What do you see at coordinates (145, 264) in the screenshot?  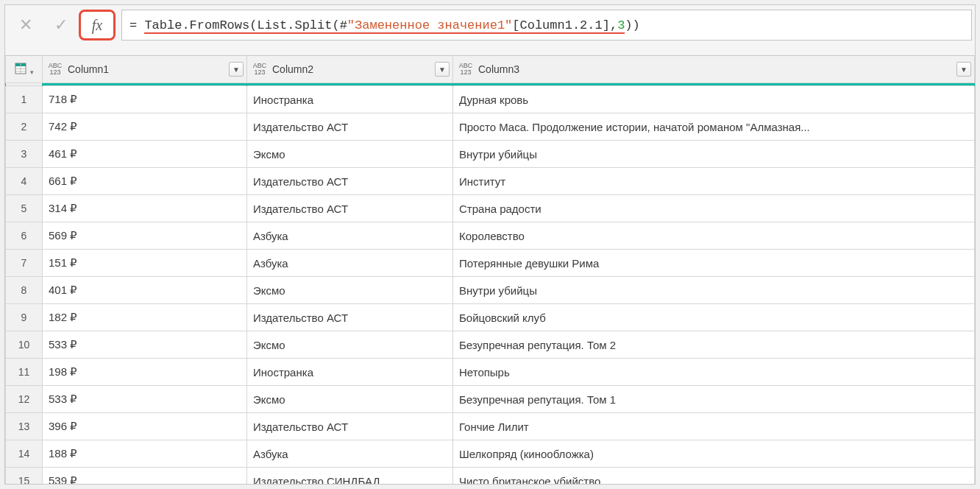 I see `cell-c1: 151 ₽` at bounding box center [145, 264].